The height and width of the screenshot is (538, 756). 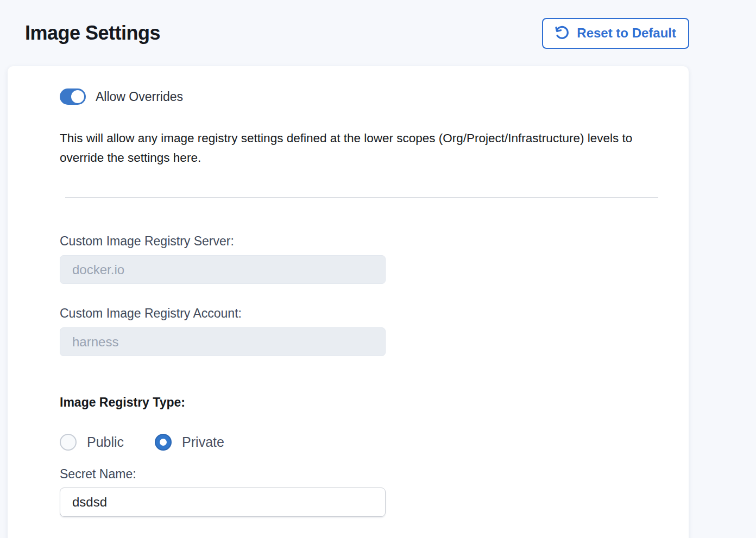 What do you see at coordinates (223, 502) in the screenshot?
I see `secret-name-input` at bounding box center [223, 502].